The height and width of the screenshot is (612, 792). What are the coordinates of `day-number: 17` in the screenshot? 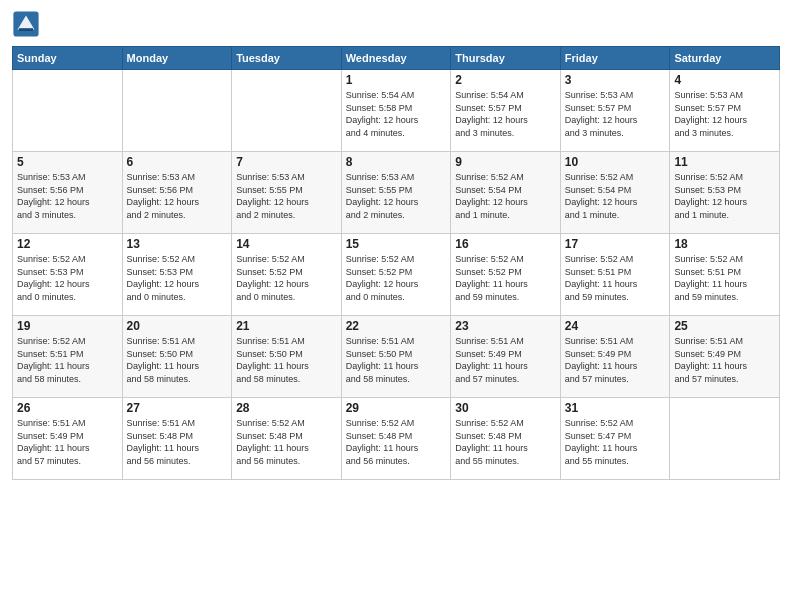 It's located at (616, 244).